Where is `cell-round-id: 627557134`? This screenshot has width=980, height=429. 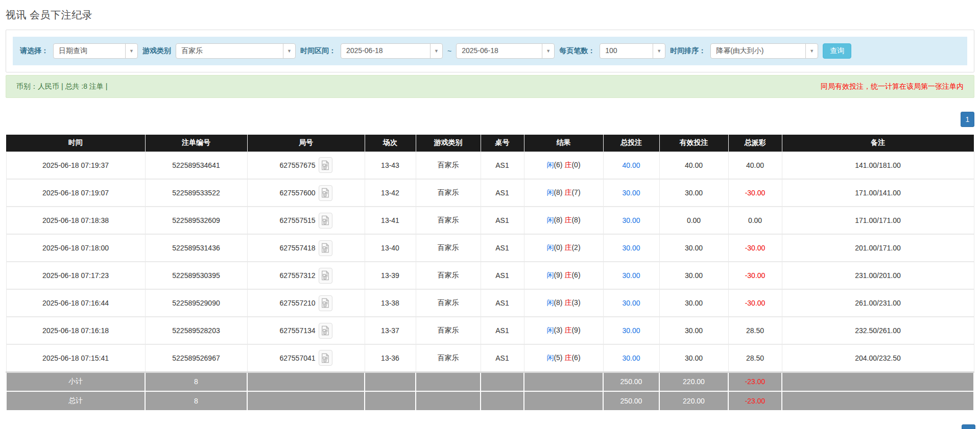 cell-round-id: 627557134 is located at coordinates (306, 331).